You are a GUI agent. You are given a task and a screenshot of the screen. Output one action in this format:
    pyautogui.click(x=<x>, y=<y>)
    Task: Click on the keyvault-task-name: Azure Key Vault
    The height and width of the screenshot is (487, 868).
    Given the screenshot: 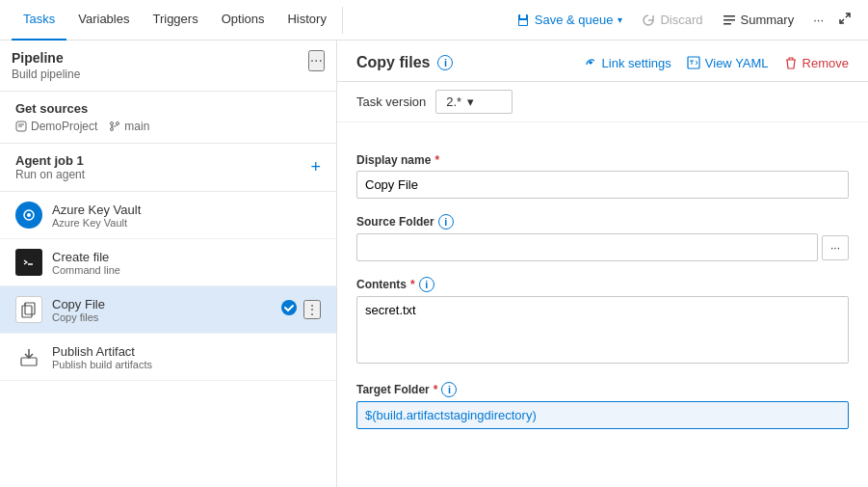 What is the action you would take?
    pyautogui.click(x=187, y=210)
    